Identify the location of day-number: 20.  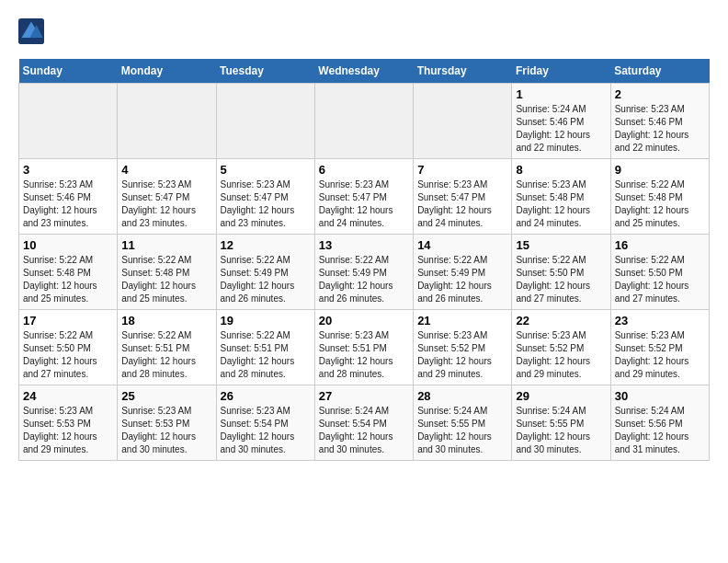
(364, 320).